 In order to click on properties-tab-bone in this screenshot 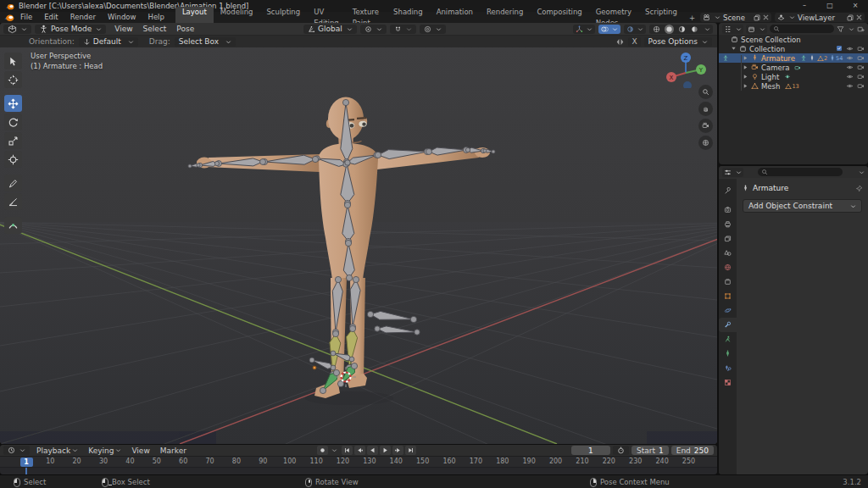, I will do `click(727, 354)`.